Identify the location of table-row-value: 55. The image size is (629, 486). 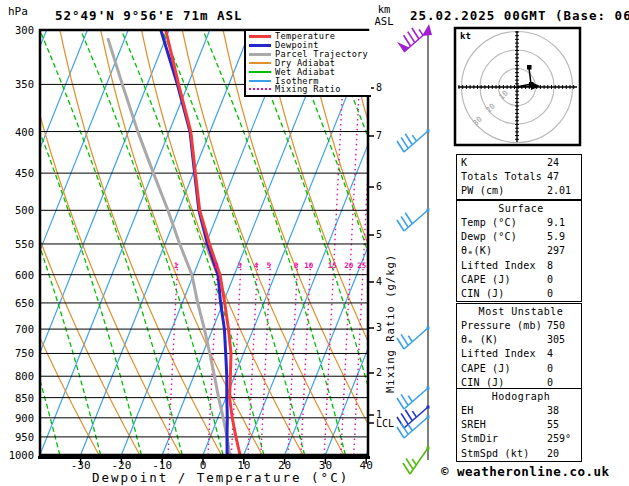
(564, 425).